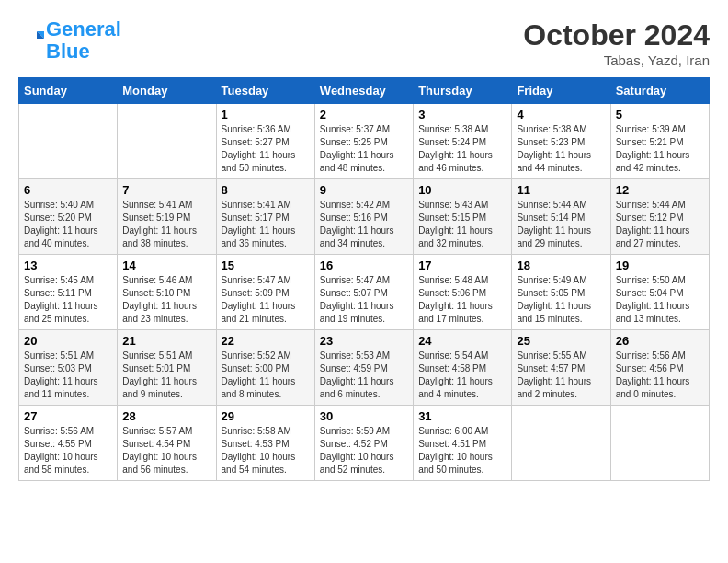 The height and width of the screenshot is (563, 728). Describe the element at coordinates (68, 368) in the screenshot. I see `calendar-cell: 20Sunrise: 5:51 AMSunset: 5:03 PMDayligh…` at that location.